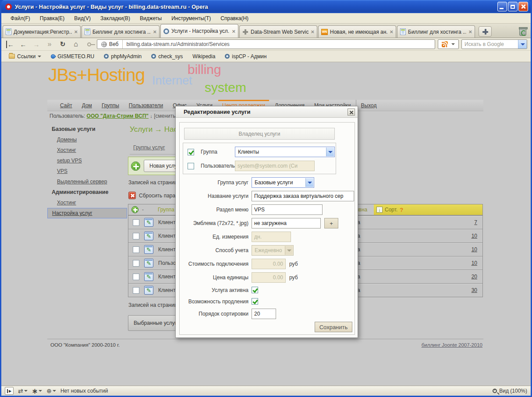 This screenshot has width=532, height=397. I want to click on row-sort-link: 30, so click(474, 290).